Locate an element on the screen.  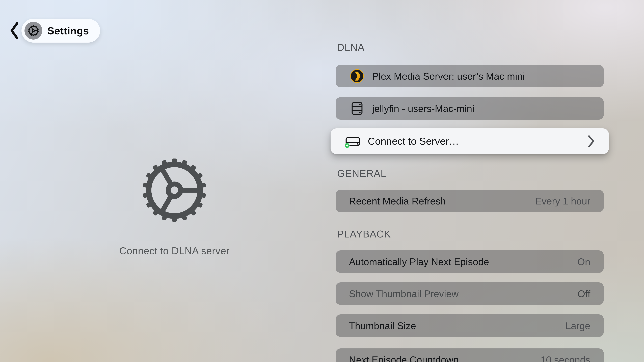
settings-breadcrumb-pill: Settings is located at coordinates (61, 30).